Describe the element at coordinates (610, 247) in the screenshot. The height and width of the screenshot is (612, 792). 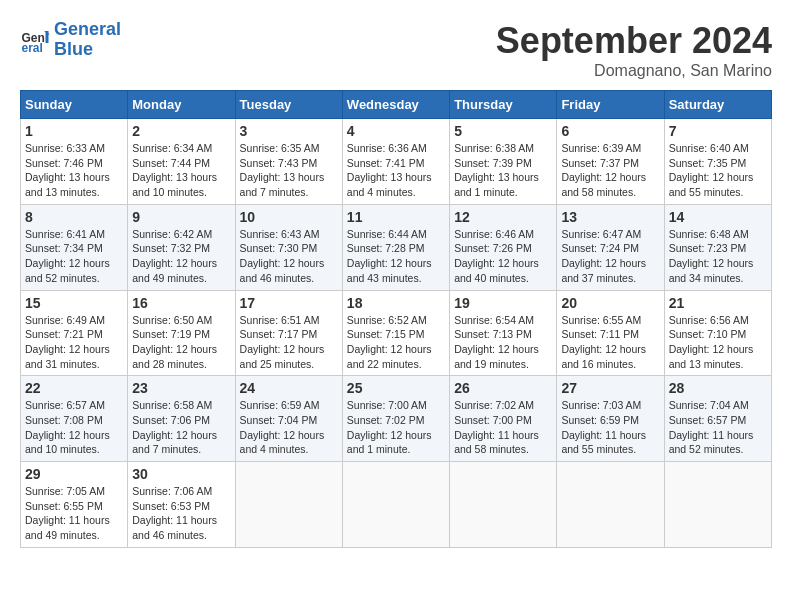
I see `calendar-cell: 13Sunrise: 6:47 AM Sunset: 7:24 PM Dayli…` at that location.